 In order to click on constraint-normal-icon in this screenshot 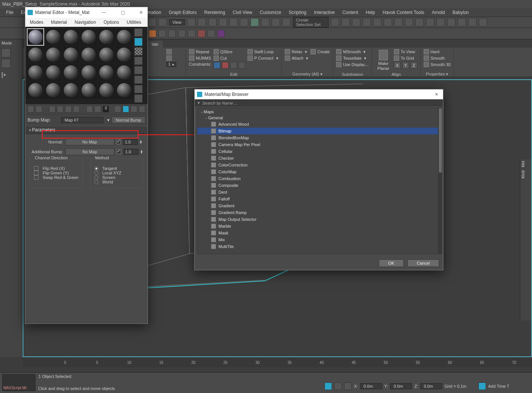, I will do `click(242, 65)`.